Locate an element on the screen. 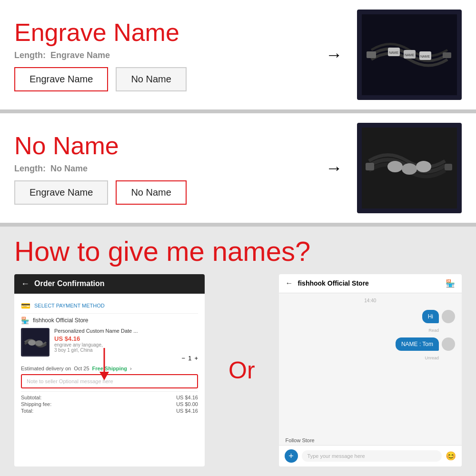  section1-left: Engrave Name Length: Engrave Name Engrav… is located at coordinates (163, 55).